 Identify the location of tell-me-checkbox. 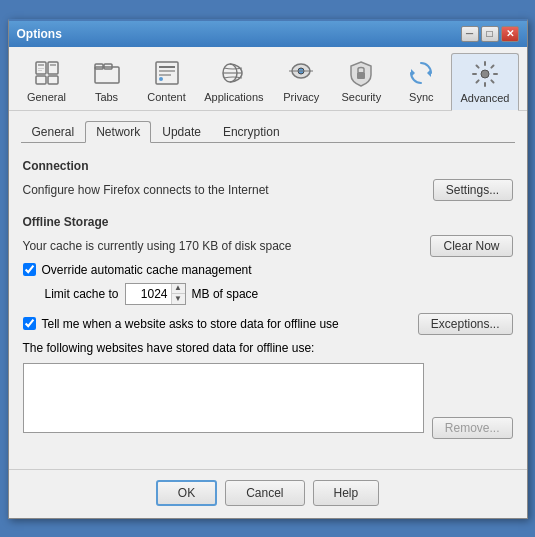
(30, 324).